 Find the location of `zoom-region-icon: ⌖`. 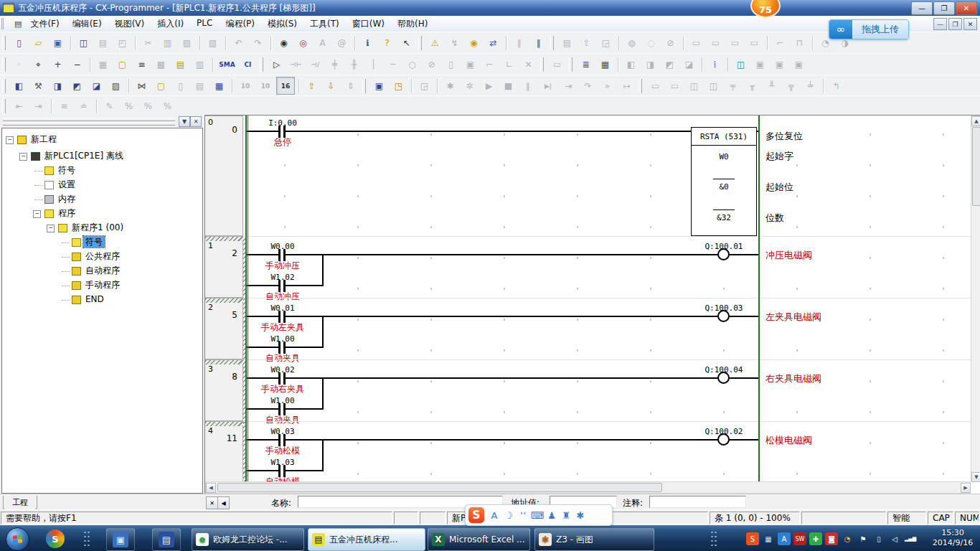

zoom-region-icon: ⌖ is located at coordinates (39, 65).